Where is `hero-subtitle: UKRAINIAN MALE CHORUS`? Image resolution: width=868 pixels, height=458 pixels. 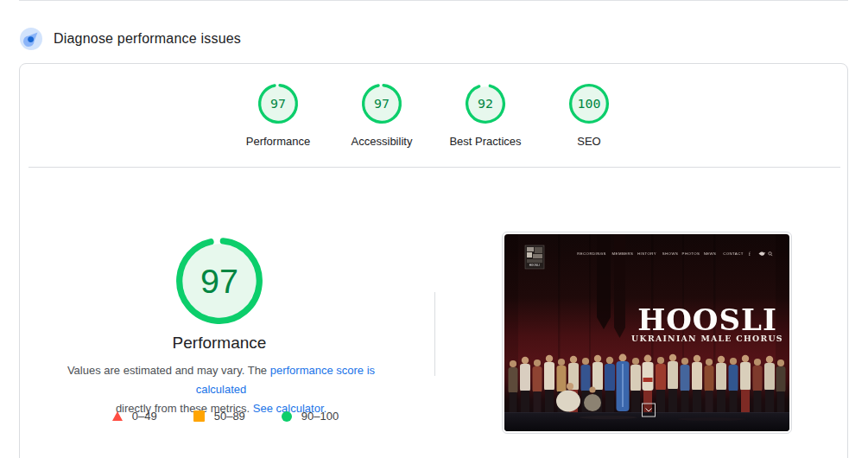 hero-subtitle: UKRAINIAN MALE CHORUS is located at coordinates (707, 339).